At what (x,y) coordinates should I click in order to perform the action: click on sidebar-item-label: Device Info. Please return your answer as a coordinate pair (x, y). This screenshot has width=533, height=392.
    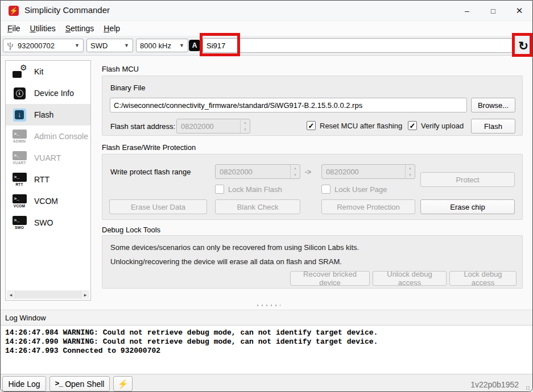
    Looking at the image, I should click on (54, 93).